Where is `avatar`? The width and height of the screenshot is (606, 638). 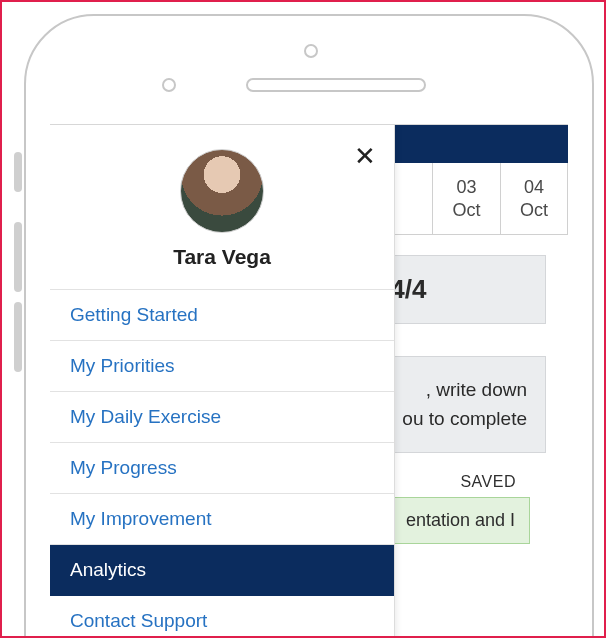
avatar is located at coordinates (222, 191).